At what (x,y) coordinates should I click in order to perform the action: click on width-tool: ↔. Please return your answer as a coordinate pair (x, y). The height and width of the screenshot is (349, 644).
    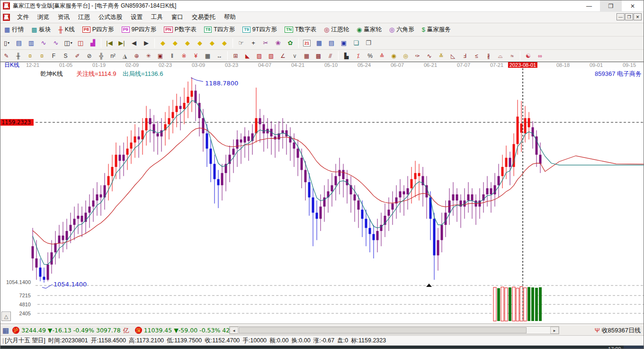
    Looking at the image, I should click on (220, 56).